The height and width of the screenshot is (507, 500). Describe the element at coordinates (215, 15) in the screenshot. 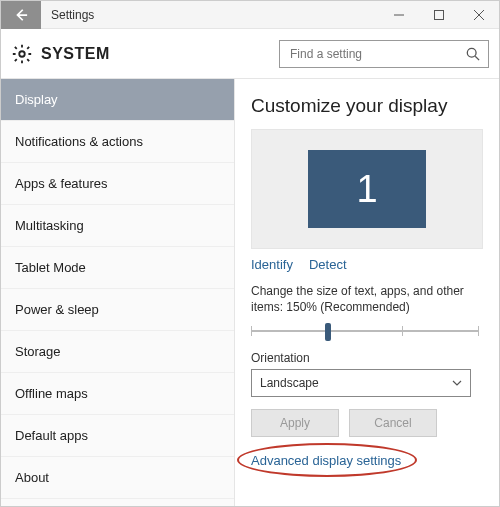

I see `window-title: Settings` at that location.